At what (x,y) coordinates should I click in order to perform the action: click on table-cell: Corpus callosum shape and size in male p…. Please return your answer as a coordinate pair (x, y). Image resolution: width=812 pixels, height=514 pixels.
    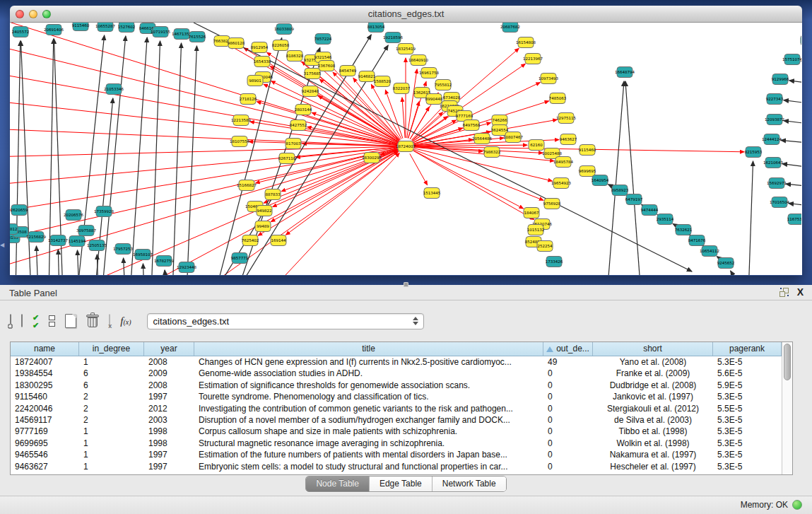
    Looking at the image, I should click on (369, 431).